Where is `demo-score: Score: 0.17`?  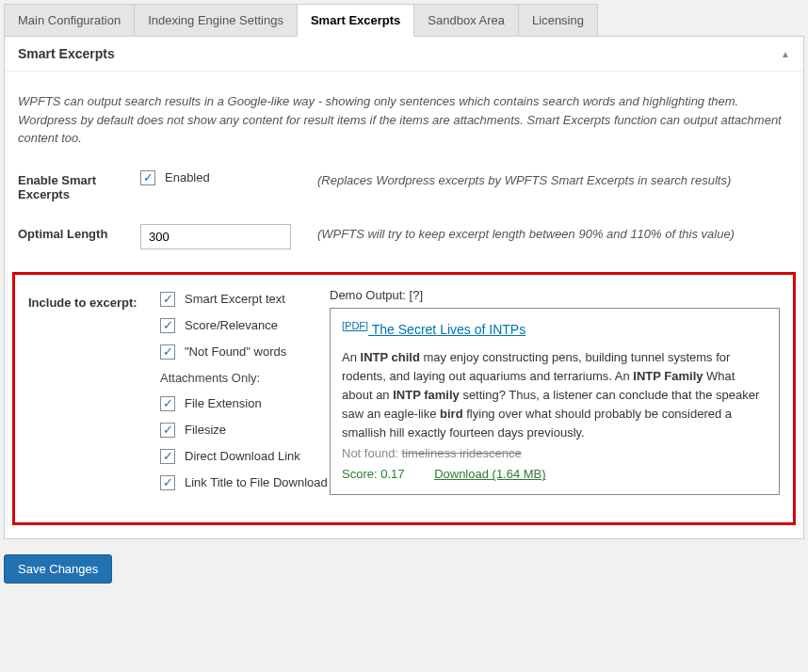
demo-score: Score: 0.17 is located at coordinates (373, 474).